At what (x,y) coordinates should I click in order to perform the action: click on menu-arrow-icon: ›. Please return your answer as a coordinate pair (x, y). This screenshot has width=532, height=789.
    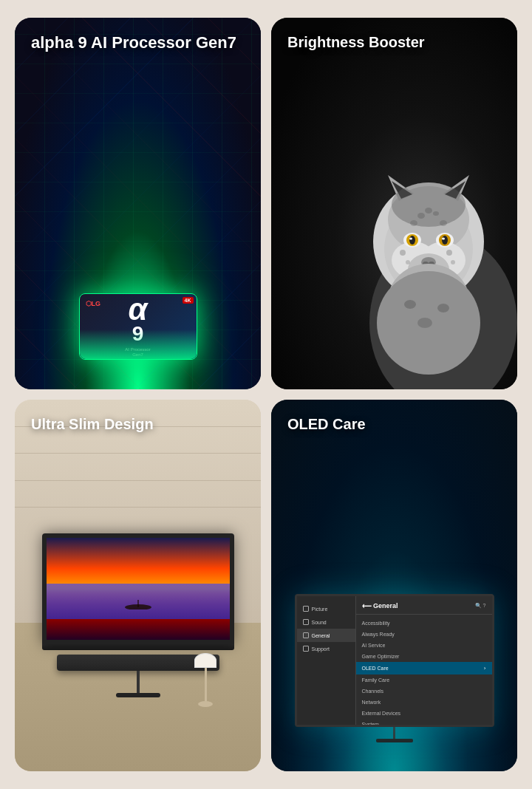
    Looking at the image, I should click on (485, 668).